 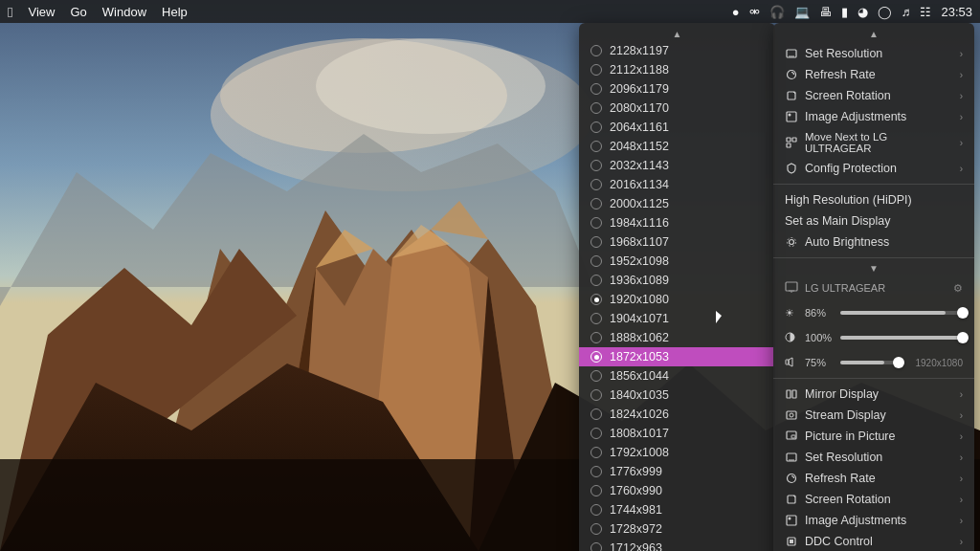 I want to click on res-1984x1116: 1984x1116, so click(x=678, y=223).